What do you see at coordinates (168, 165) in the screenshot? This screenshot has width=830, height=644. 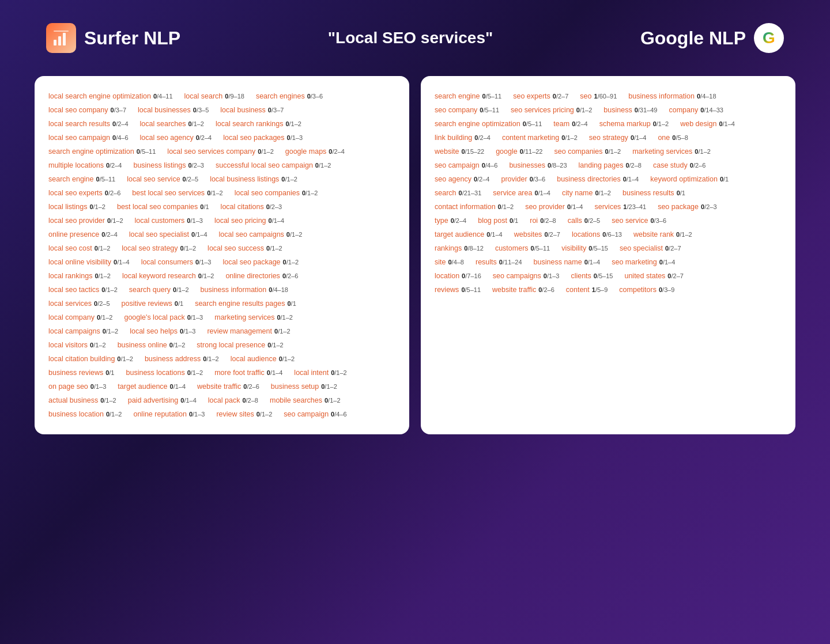 I see `keyword-item: business listings0/2–3` at bounding box center [168, 165].